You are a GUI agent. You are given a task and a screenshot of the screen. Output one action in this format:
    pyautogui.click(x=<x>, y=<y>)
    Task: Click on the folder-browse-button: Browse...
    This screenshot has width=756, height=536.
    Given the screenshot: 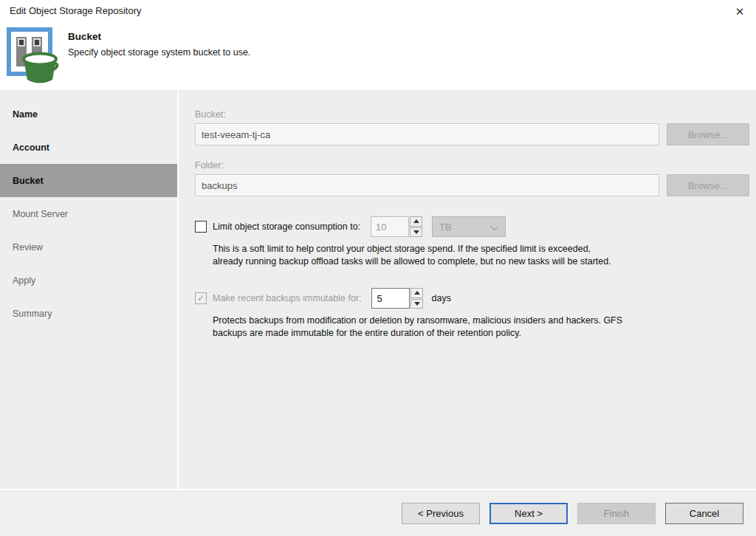 What is the action you would take?
    pyautogui.click(x=708, y=185)
    